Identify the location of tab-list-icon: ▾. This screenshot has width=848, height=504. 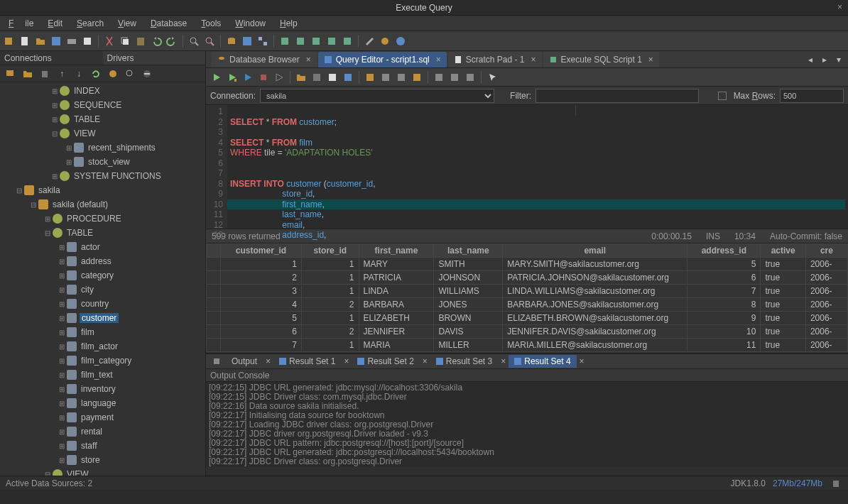
(839, 60).